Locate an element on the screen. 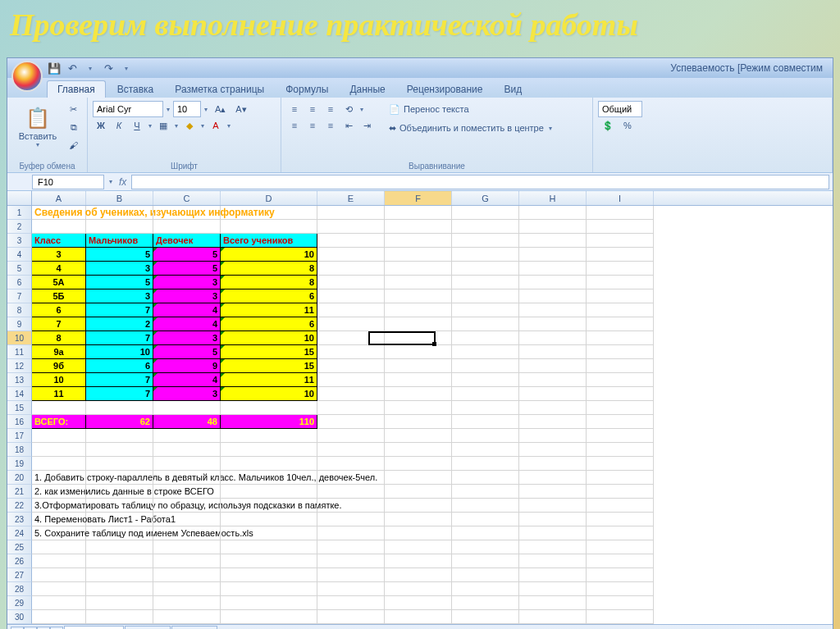 This screenshot has width=840, height=629. indent-increase-icon: ⇥ is located at coordinates (367, 125).